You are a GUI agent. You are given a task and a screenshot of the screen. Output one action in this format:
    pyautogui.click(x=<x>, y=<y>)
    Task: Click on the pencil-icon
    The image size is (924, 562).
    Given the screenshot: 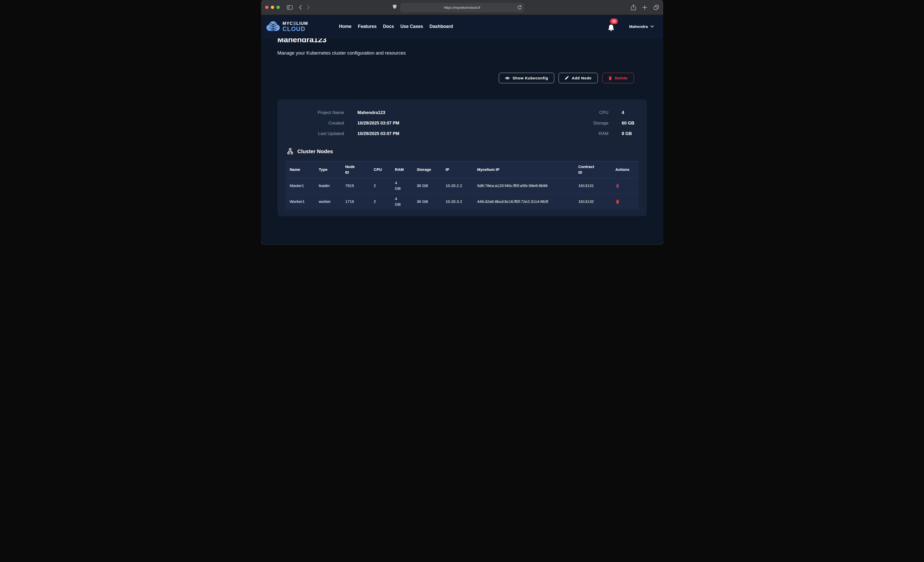 What is the action you would take?
    pyautogui.click(x=567, y=78)
    